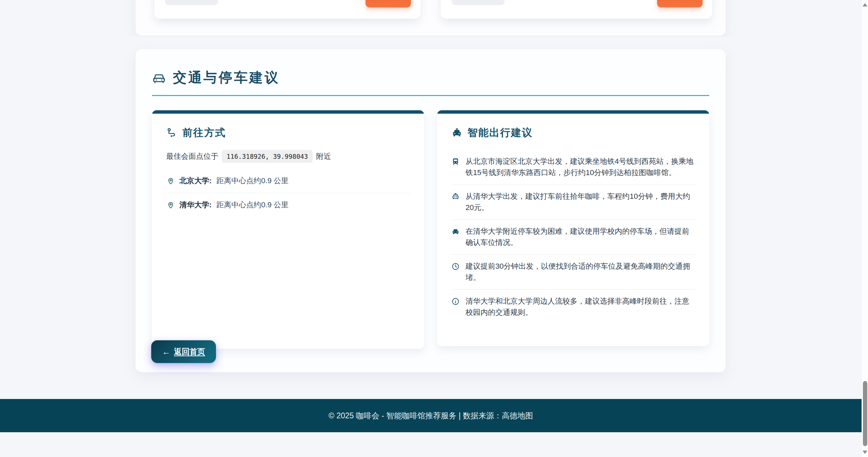  I want to click on page-title: 交通与停车建议, so click(226, 77).